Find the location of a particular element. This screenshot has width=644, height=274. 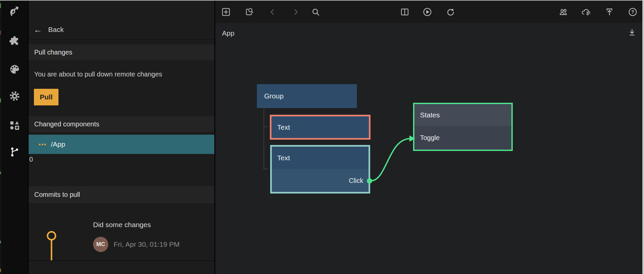

window-left-strip is located at coordinates (1, 137).